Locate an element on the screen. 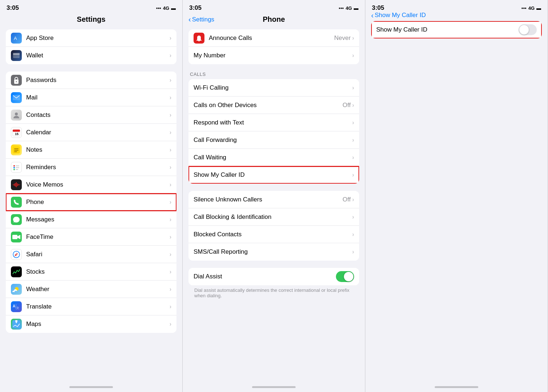 This screenshot has height=392, width=548. battery-icon-3: ▬ is located at coordinates (539, 8).